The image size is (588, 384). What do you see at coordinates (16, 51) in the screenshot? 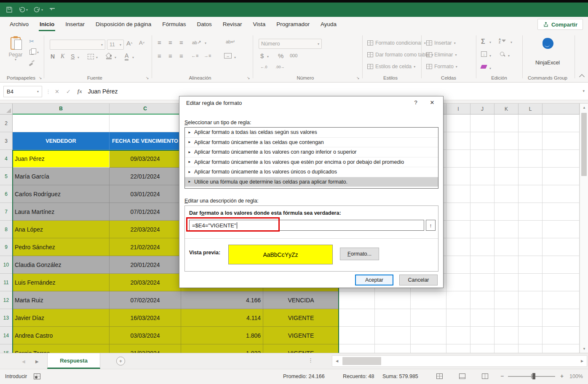
I see `paste-button: Pegar ▾` at bounding box center [16, 51].